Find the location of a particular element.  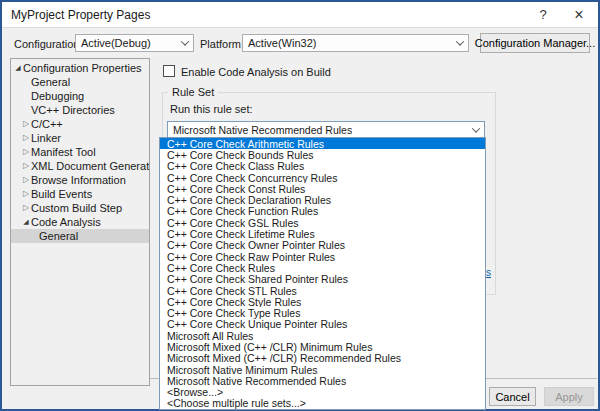

titlebar: MyProject Property Pages is located at coordinates (300, 15).